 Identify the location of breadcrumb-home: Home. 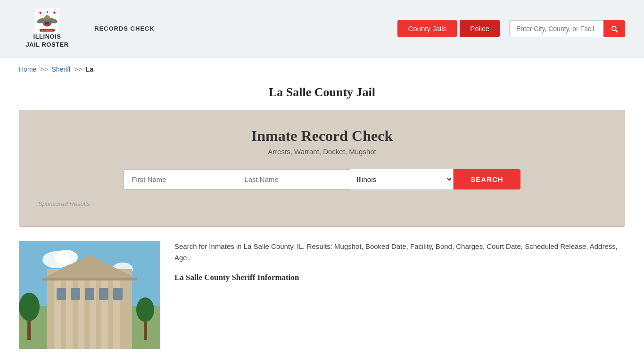
(27, 69).